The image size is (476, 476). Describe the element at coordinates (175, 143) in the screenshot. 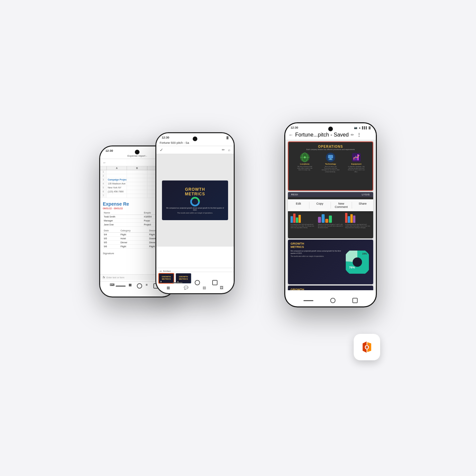

I see `ppt-middle-title: Fortune 500 pitch - Sa` at that location.